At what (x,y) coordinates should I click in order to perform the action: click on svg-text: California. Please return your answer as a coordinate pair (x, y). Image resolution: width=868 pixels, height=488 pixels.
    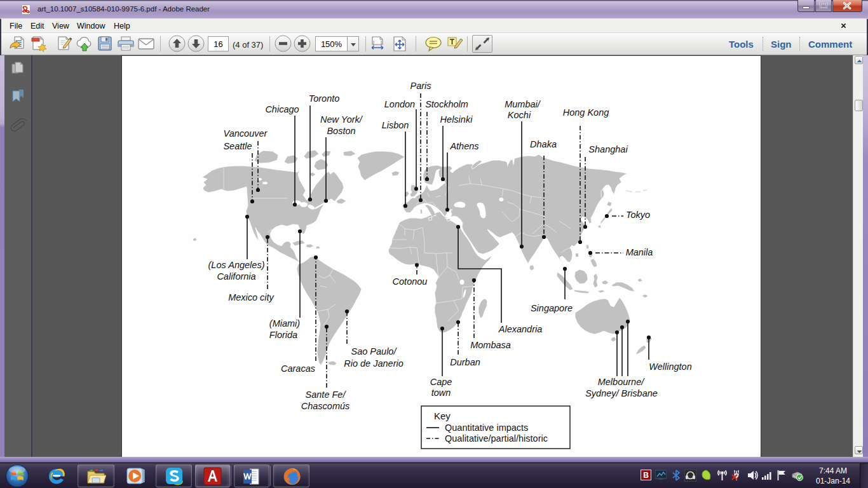
    Looking at the image, I should click on (236, 276).